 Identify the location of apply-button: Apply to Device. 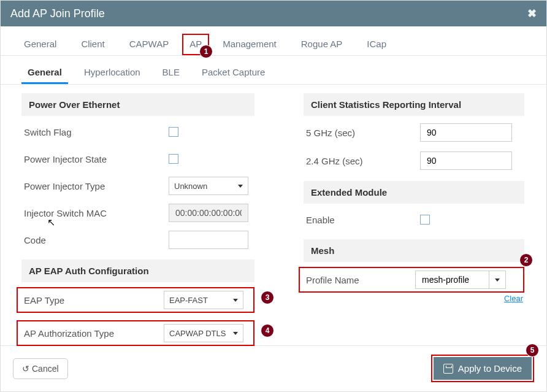
(483, 368).